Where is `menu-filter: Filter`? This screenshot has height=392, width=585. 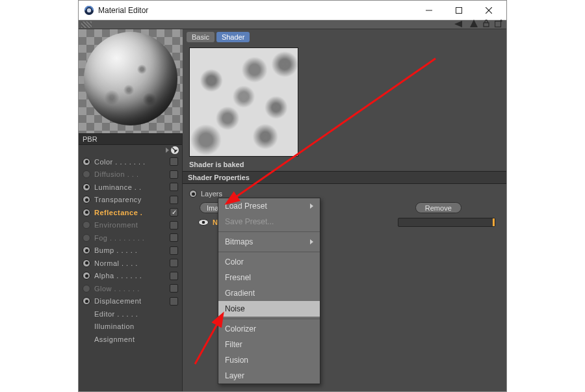
menu-filter: Filter is located at coordinates (269, 345).